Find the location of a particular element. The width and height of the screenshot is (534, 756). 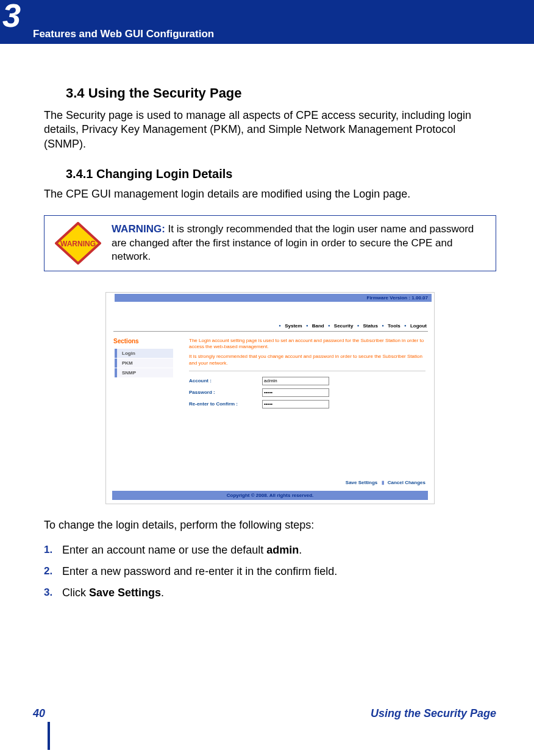

firmware-banner: Firmware Version : 1.00.07 is located at coordinates (273, 298).